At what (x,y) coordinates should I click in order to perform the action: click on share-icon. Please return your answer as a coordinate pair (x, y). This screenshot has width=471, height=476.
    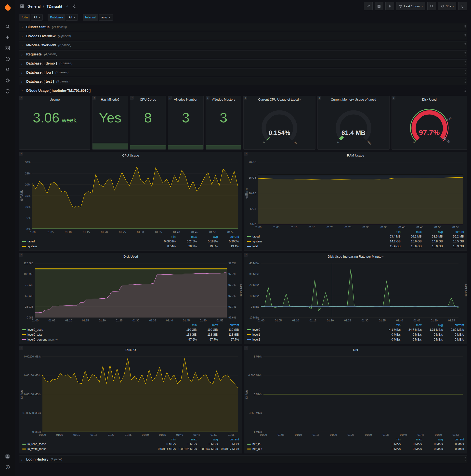
    Looking at the image, I should click on (74, 6).